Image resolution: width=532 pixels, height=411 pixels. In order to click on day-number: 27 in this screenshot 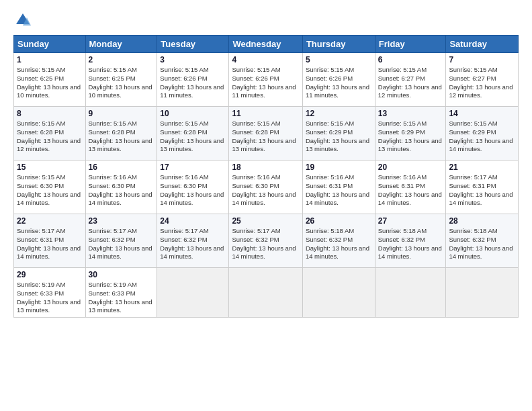, I will do `click(411, 221)`.